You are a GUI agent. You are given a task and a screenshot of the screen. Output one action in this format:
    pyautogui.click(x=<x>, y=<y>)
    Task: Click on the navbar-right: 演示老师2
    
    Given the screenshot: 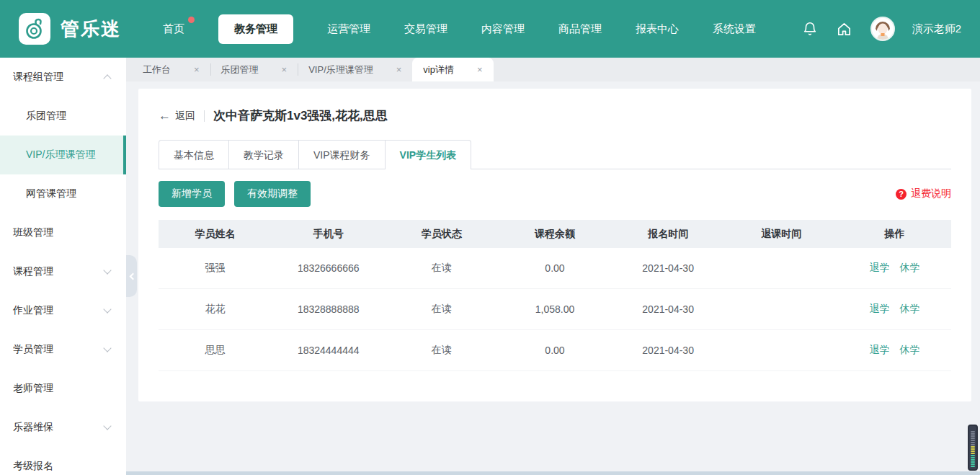 What is the action you would take?
    pyautogui.click(x=881, y=29)
    